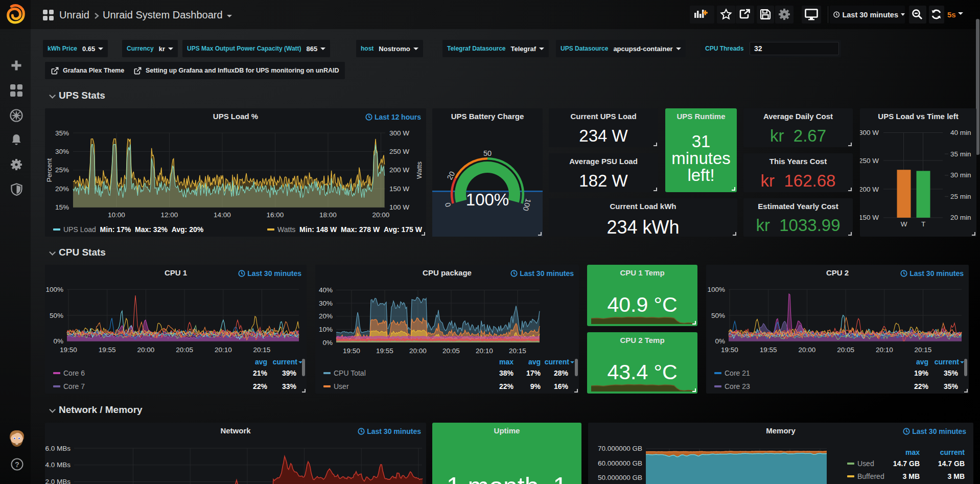  What do you see at coordinates (487, 153) in the screenshot?
I see `svg-text: 50` at bounding box center [487, 153].